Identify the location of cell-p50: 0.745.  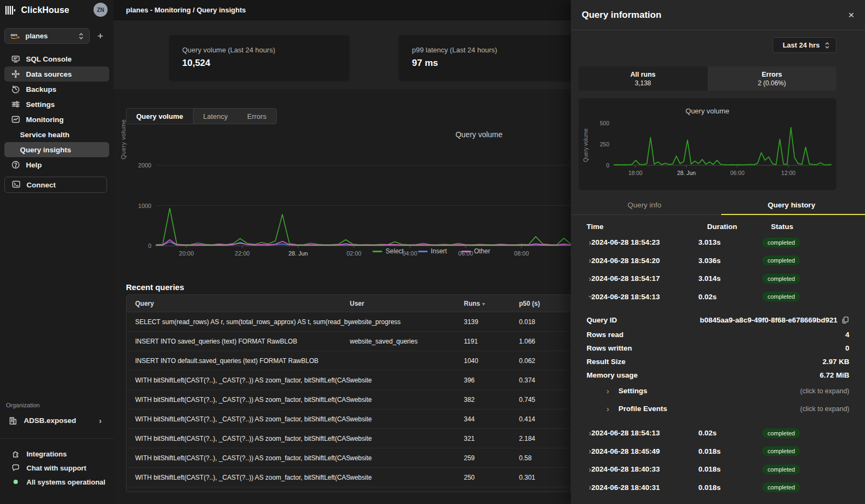
(545, 400).